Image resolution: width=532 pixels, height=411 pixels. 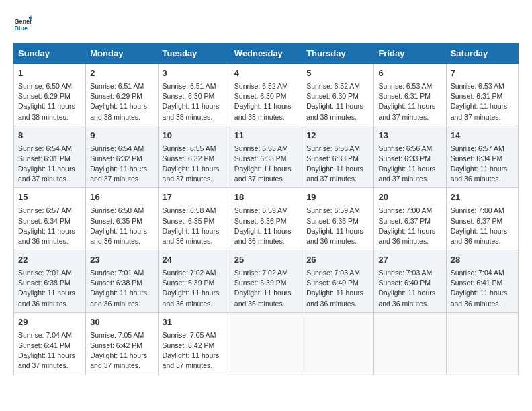 What do you see at coordinates (266, 136) in the screenshot?
I see `day-number: 11` at bounding box center [266, 136].